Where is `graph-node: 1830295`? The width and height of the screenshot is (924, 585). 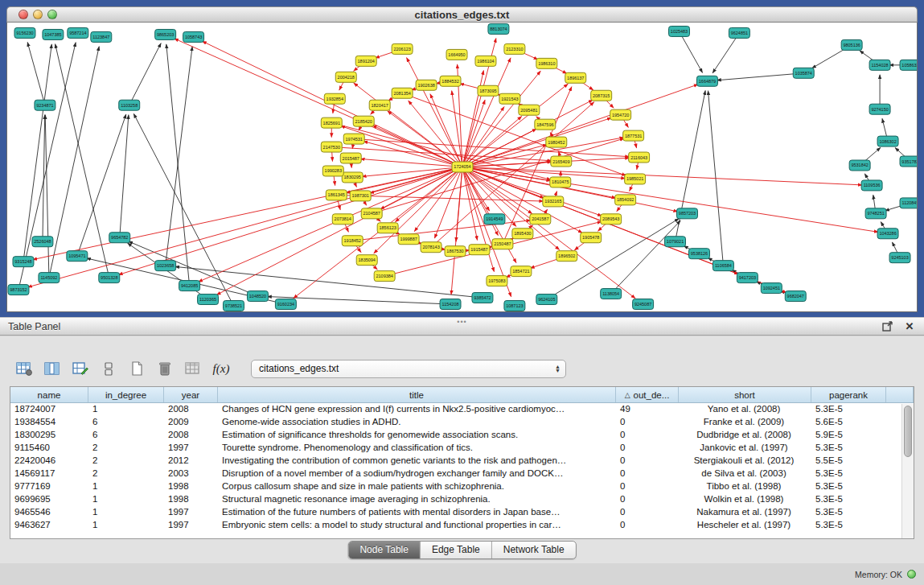 graph-node: 1830295 is located at coordinates (352, 177).